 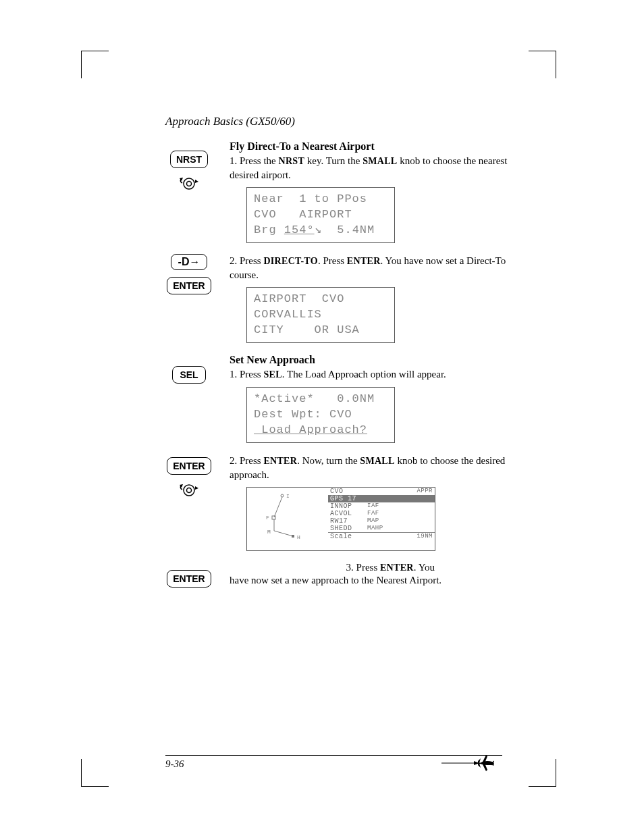 I want to click on direct-to-key: -D→, so click(x=189, y=262).